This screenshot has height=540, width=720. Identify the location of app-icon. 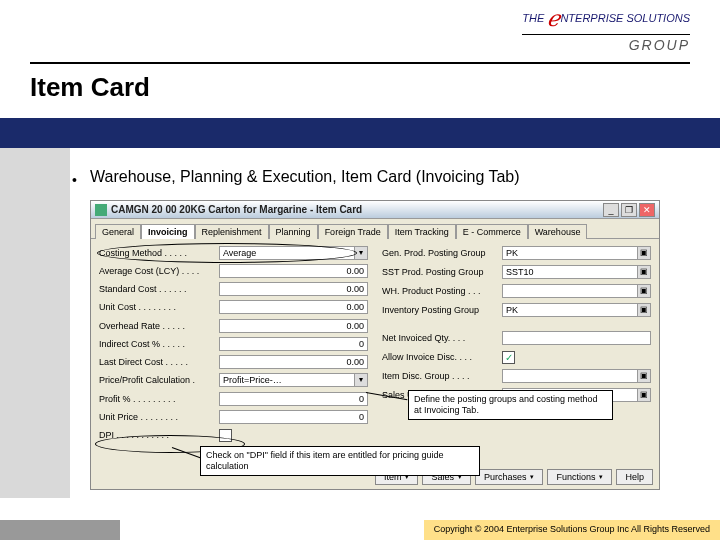
(101, 210).